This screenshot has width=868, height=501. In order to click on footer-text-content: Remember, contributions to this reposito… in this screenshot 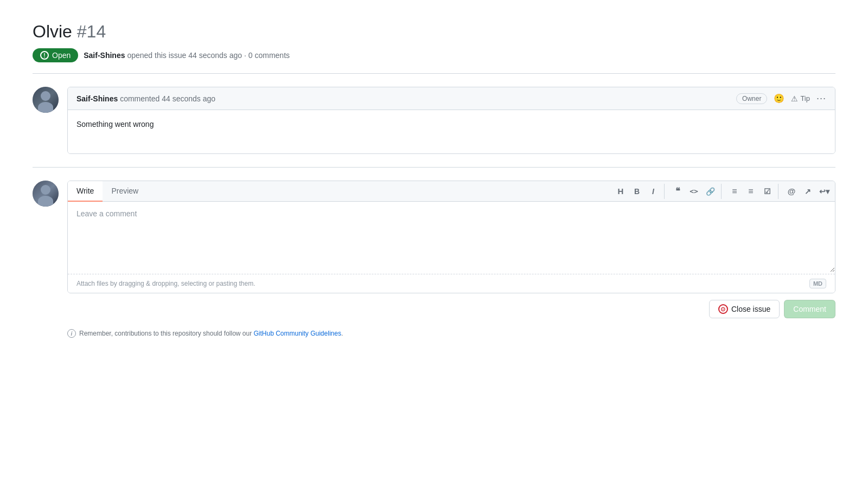, I will do `click(165, 333)`.